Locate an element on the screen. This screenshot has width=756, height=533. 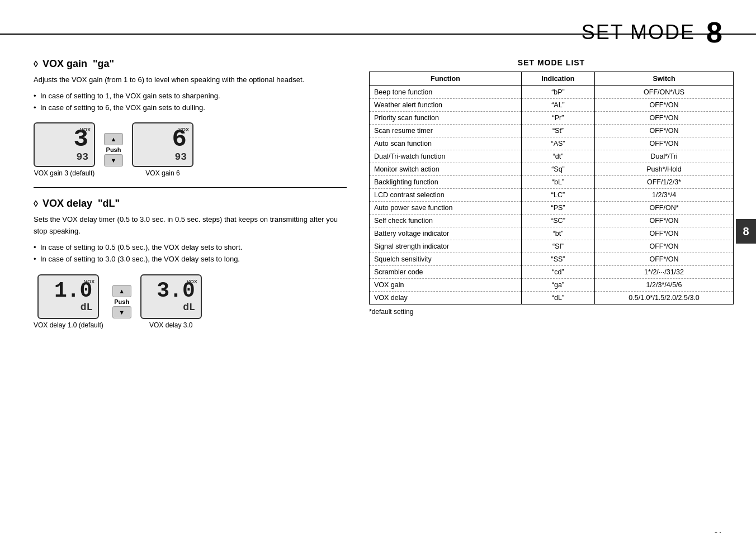
table-cell-0-1: “bP” is located at coordinates (558, 93).